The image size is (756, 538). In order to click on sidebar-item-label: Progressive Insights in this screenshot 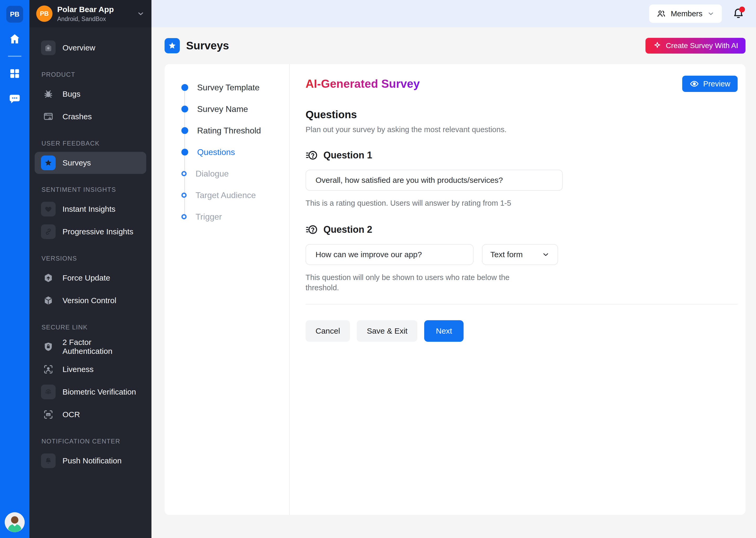, I will do `click(98, 232)`.